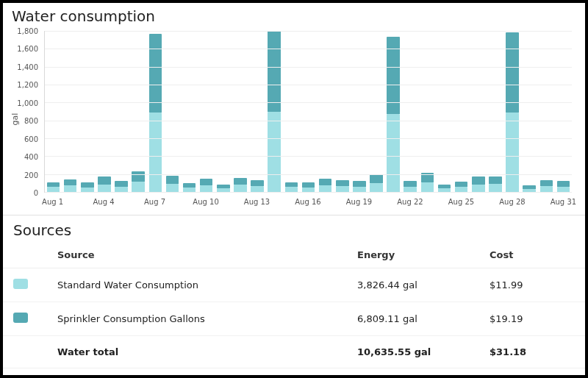  What do you see at coordinates (294, 285) in the screenshot?
I see `table-row: Standard Water Consumption3,826.44 gal$1…` at bounding box center [294, 285].